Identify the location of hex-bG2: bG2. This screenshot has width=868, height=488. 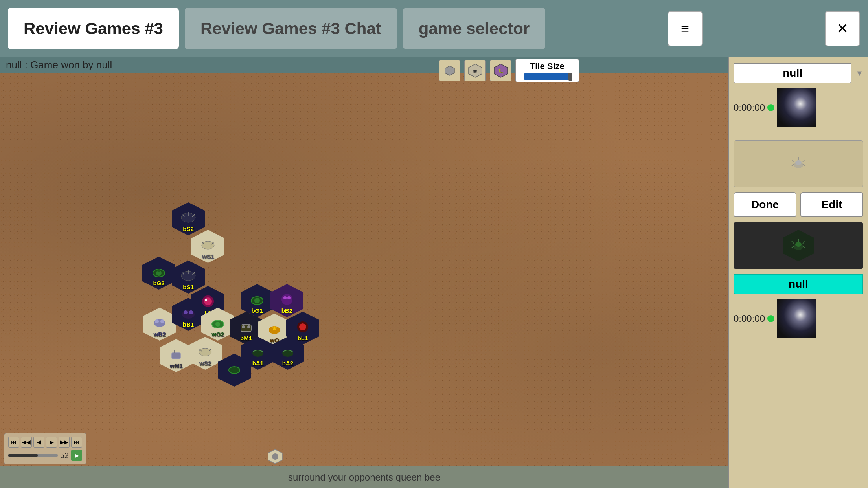
(159, 273).